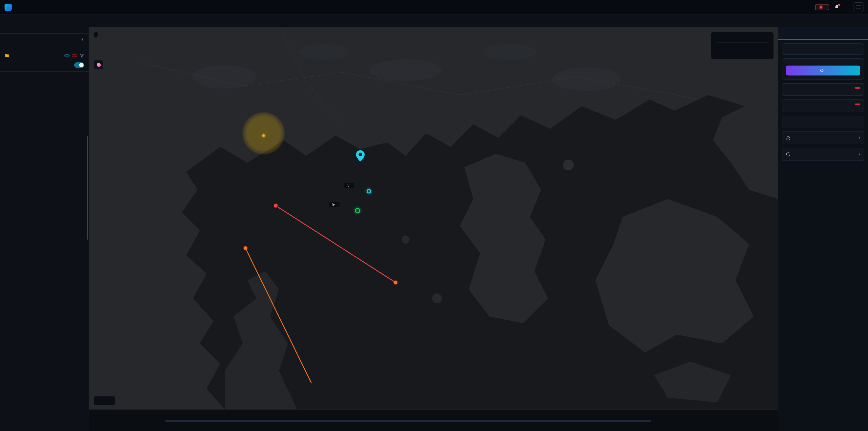  What do you see at coordinates (44, 39) in the screenshot?
I see `impact-section-header: ▼` at bounding box center [44, 39].